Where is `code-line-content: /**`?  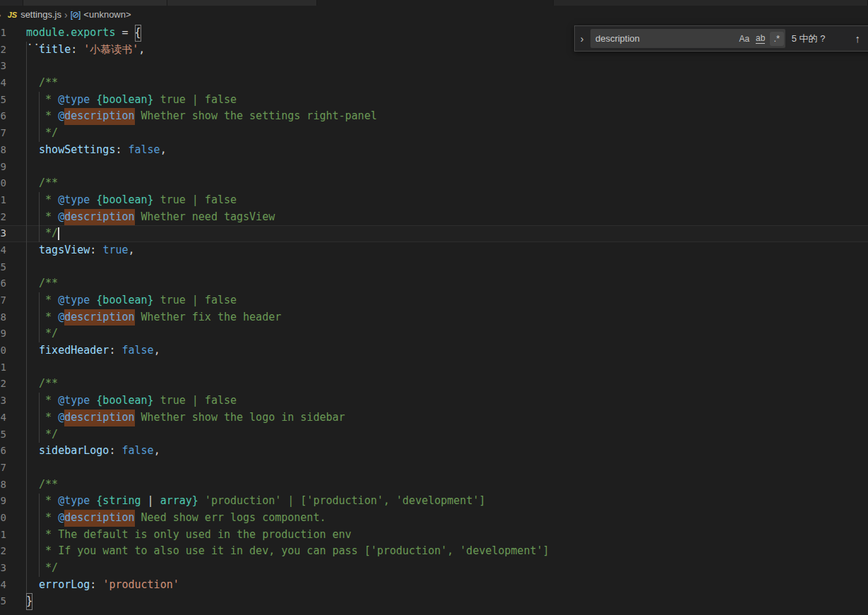
code-line-content: /** is located at coordinates (42, 485).